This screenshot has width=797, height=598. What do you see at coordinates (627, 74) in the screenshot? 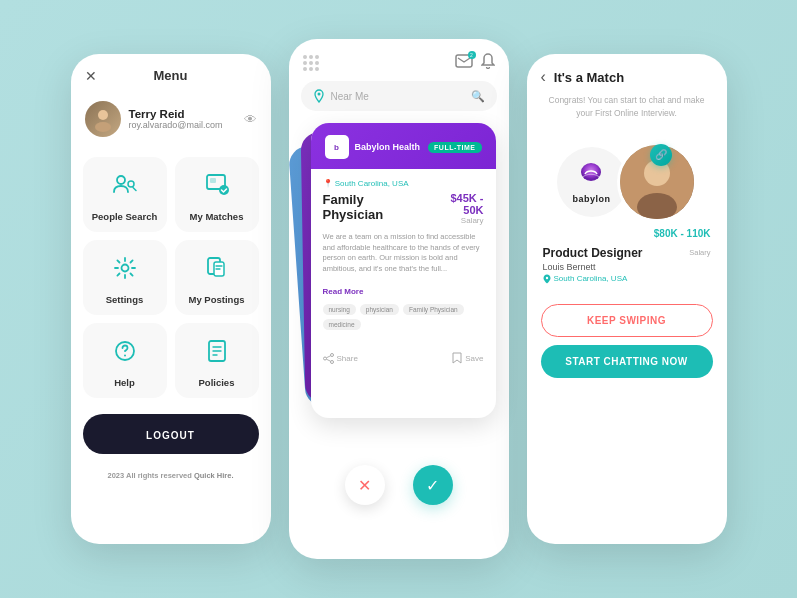
I see `match-header: ‹ It's a Match` at bounding box center [627, 74].